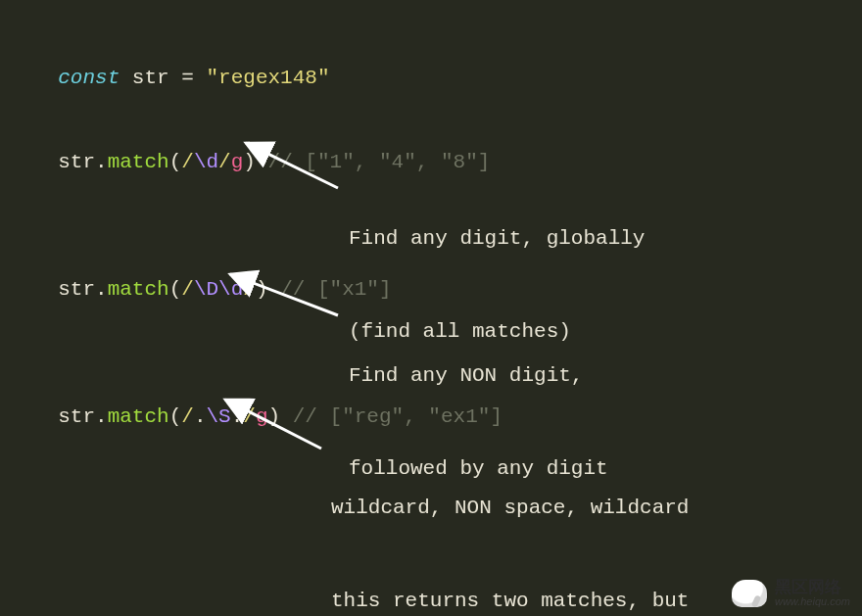 Image resolution: width=862 pixels, height=616 pixels. I want to click on annotation-3-line-1: wildcard, NON space, wildcard, so click(516, 508).